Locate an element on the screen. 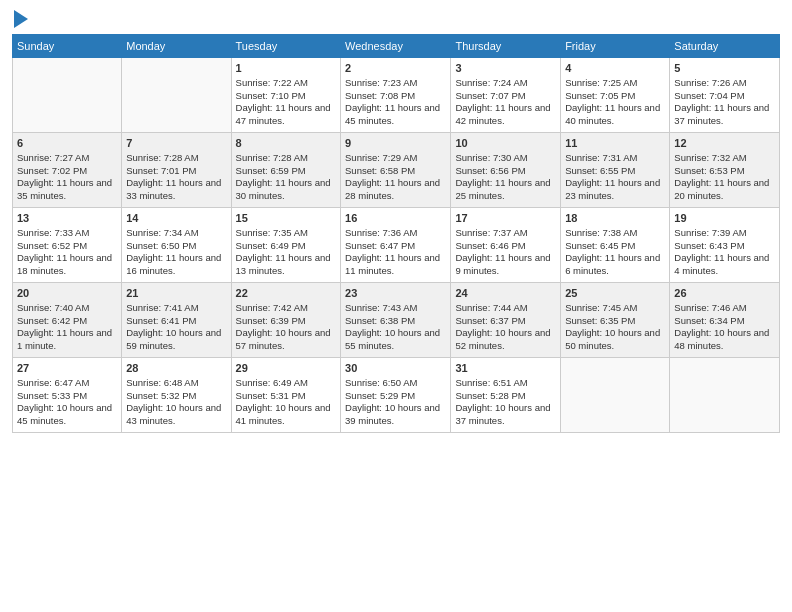  daylight-text: Daylight: 11 hours and 11 minutes. is located at coordinates (396, 265).